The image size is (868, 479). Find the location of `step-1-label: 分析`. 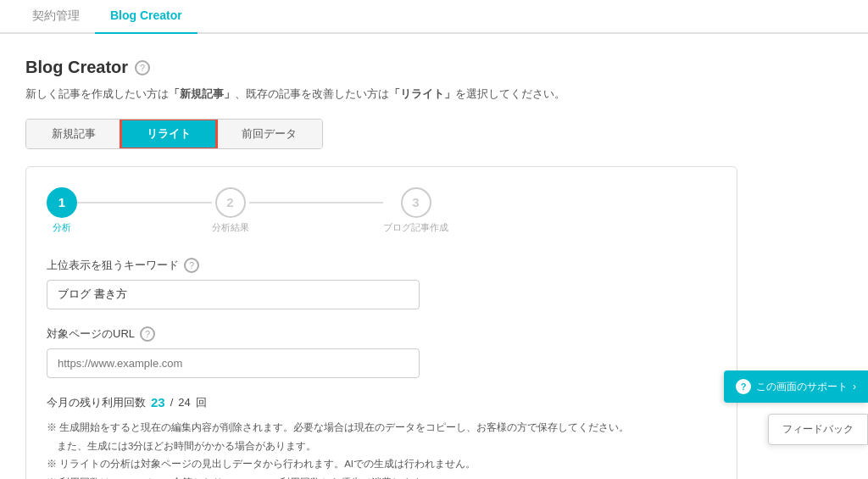

step-1-label: 分析 is located at coordinates (62, 227).